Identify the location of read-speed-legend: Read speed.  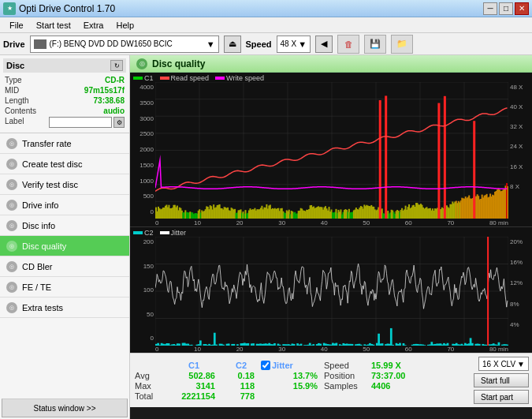
(191, 78).